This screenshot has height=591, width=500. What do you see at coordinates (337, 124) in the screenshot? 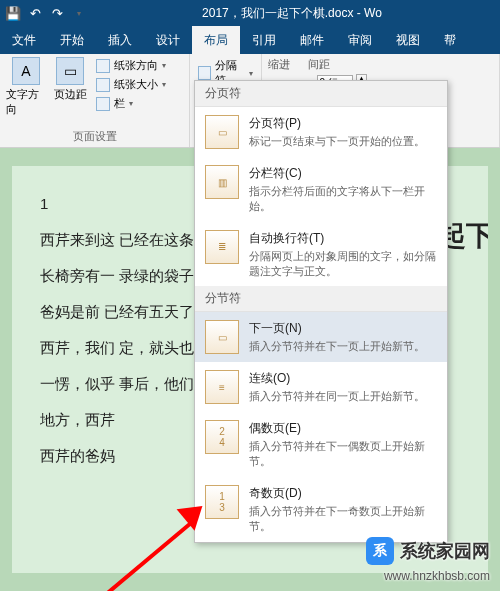
I see `menu-item-title: 分页符(P)` at bounding box center [337, 124].